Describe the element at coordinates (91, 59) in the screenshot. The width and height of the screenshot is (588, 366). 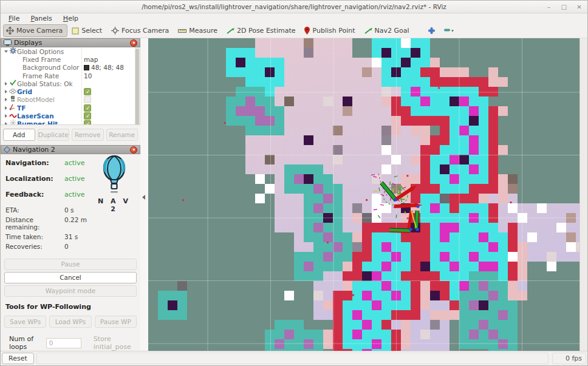
I see `property-value: map` at that location.